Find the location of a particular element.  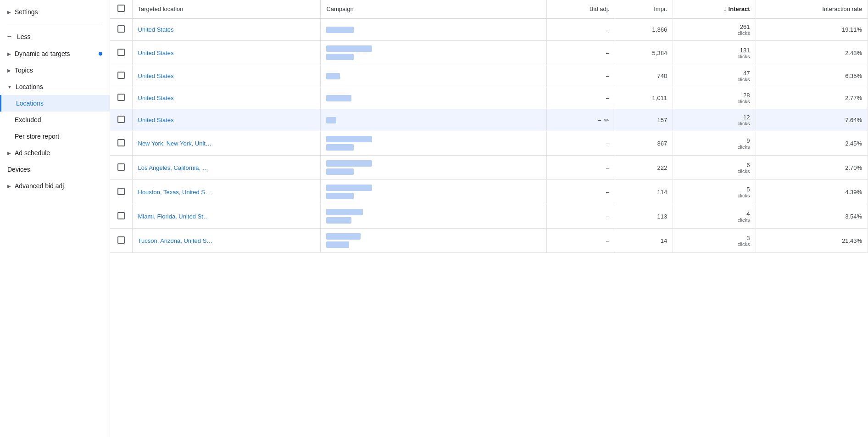

interactions-count: 261 is located at coordinates (745, 27).